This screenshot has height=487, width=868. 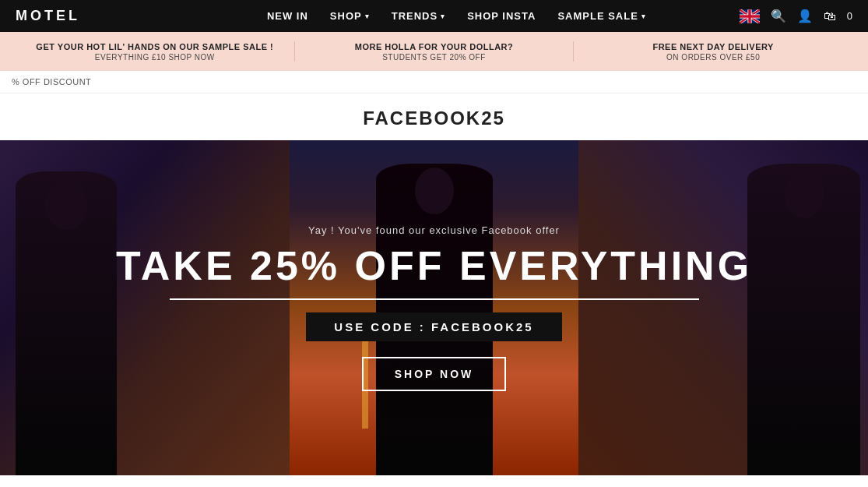 What do you see at coordinates (434, 118) in the screenshot?
I see `coupon-code-title: FACEBOOK25` at bounding box center [434, 118].